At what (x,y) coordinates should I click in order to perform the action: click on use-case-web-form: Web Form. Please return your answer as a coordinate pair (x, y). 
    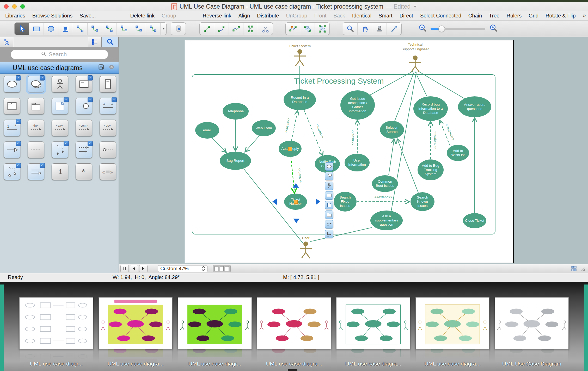
    Looking at the image, I should click on (264, 128).